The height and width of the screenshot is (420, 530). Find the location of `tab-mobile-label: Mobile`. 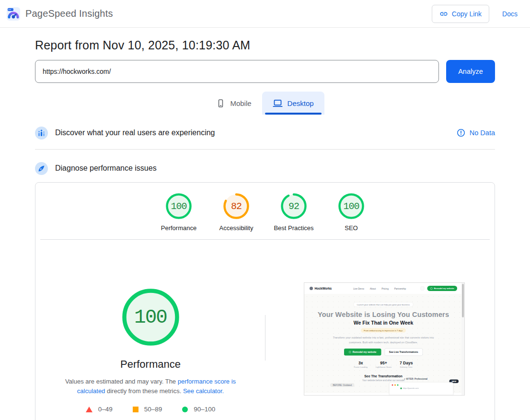

tab-mobile-label: Mobile is located at coordinates (241, 104).